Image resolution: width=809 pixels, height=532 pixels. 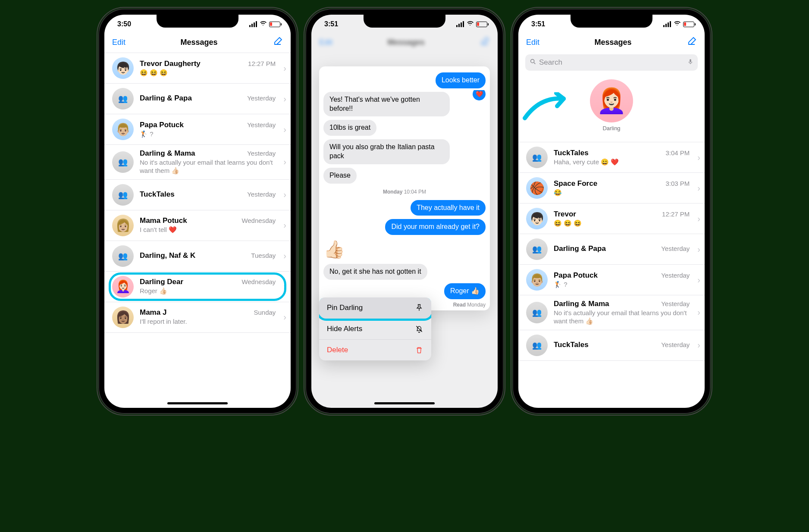 I want to click on conversation-name: Trevor, so click(x=565, y=214).